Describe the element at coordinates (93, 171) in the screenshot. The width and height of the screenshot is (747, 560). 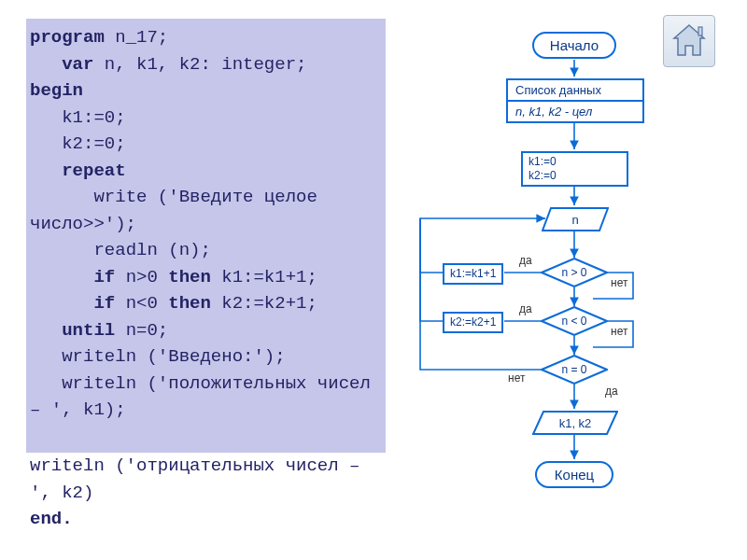
I see `keyword-repeat: repeat` at that location.